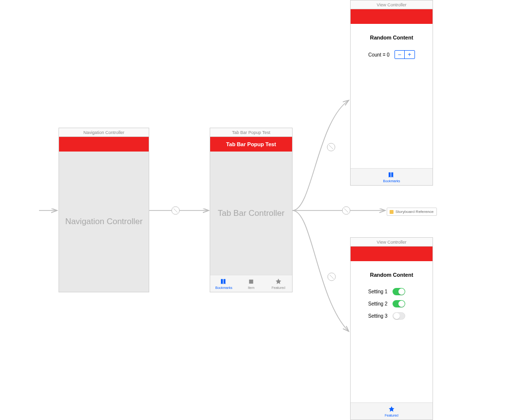 Image resolution: width=532 pixels, height=420 pixels. Describe the element at coordinates (392, 316) in the screenshot. I see `setting-row: Setting 3` at that location.